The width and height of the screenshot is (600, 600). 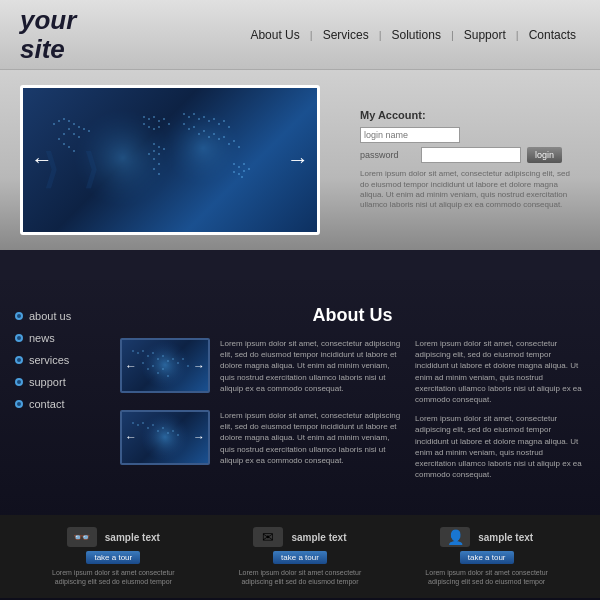 What do you see at coordinates (55, 316) in the screenshot?
I see `sidebar-item-about: about us` at bounding box center [55, 316].